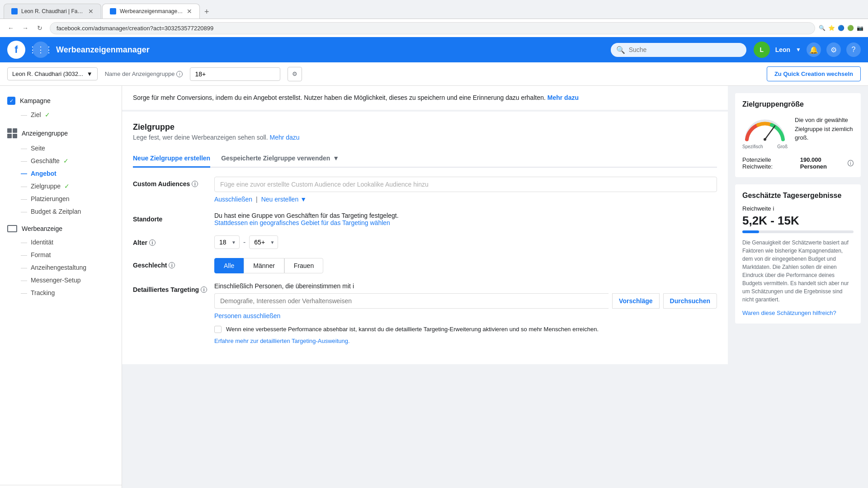 Image resolution: width=868 pixels, height=488 pixels. What do you see at coordinates (434, 19) in the screenshot?
I see `browser-chrome: Leon R. Chaudhari | Facebook ✕ Werbeanze…` at bounding box center [434, 19].